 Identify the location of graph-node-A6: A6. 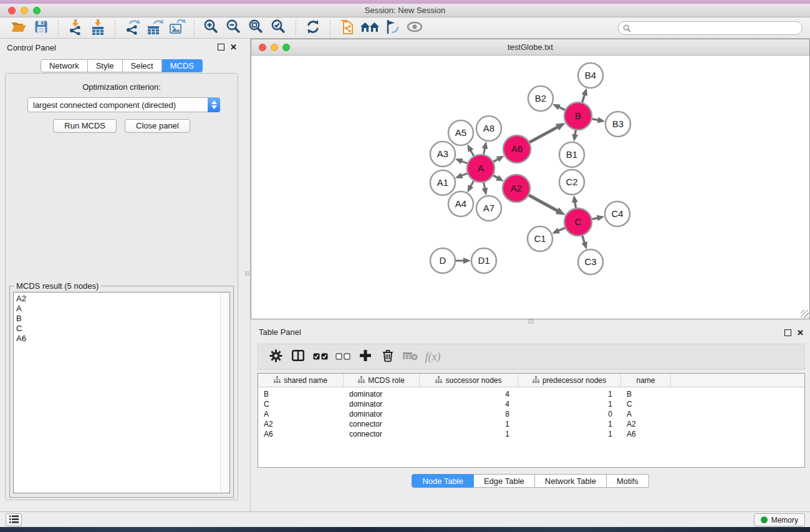
(517, 149).